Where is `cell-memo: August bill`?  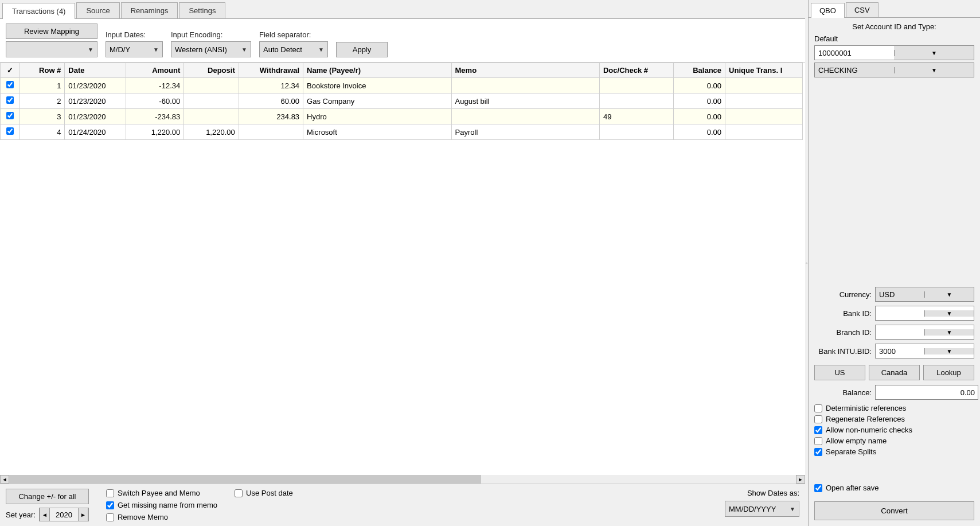
cell-memo: August bill is located at coordinates (525, 101).